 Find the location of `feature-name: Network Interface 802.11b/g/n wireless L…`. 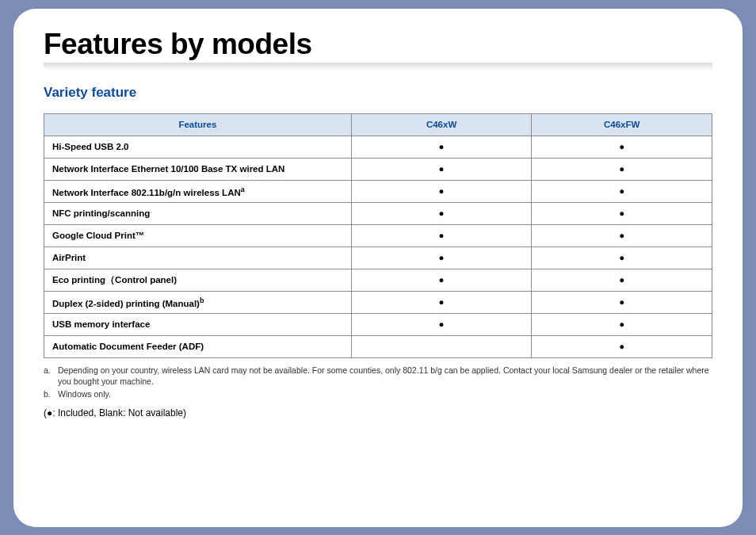

feature-name: Network Interface 802.11b/g/n wireless L… is located at coordinates (198, 191).